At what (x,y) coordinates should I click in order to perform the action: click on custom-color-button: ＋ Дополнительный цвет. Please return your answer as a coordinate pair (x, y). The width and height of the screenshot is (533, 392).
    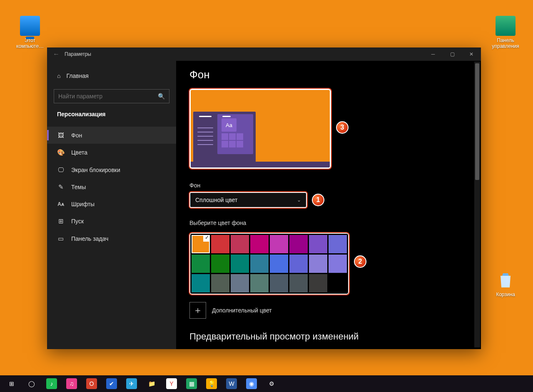
    Looking at the image, I should click on (329, 310).